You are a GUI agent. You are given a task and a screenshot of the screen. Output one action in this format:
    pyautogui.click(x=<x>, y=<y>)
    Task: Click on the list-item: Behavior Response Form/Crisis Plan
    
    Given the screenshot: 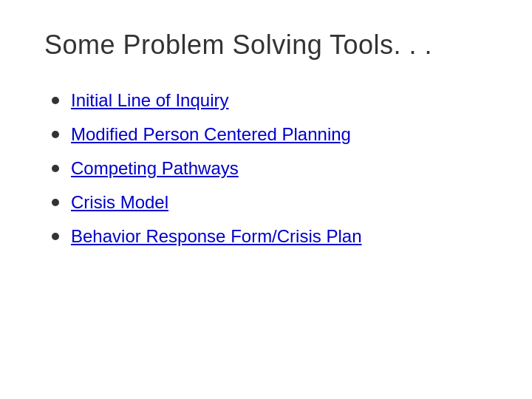 What is the action you would take?
    pyautogui.click(x=270, y=236)
    